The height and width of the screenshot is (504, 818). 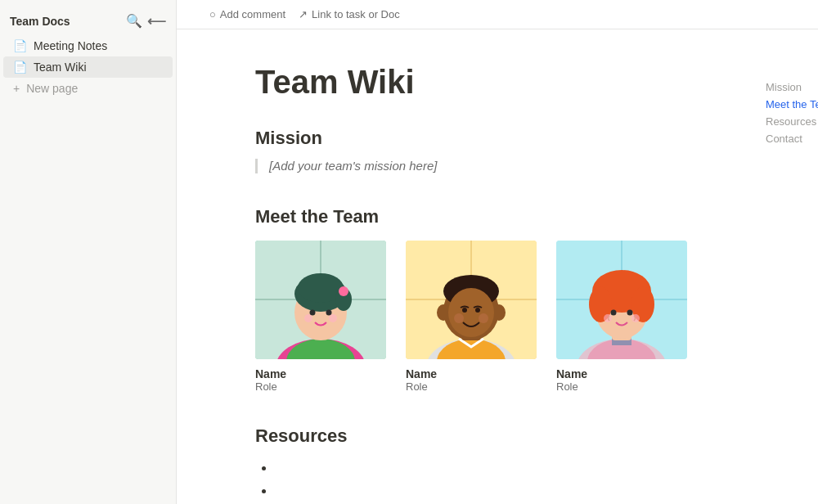 What do you see at coordinates (471, 436) in the screenshot?
I see `resources-heading: Resources` at bounding box center [471, 436].